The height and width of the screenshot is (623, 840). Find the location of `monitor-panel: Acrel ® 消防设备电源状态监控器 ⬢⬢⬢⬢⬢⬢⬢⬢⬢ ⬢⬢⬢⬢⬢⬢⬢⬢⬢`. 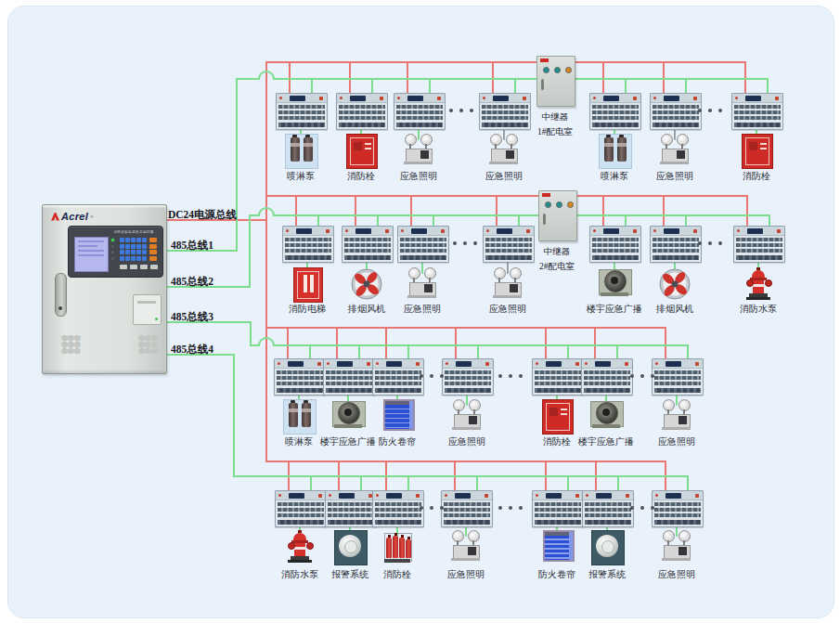

monitor-panel: Acrel ® 消防设备电源状态监控器 ⬢⬢⬢⬢⬢⬢⬢⬢⬢ ⬢⬢⬢⬢⬢⬢⬢⬢⬢ is located at coordinates (104, 290).